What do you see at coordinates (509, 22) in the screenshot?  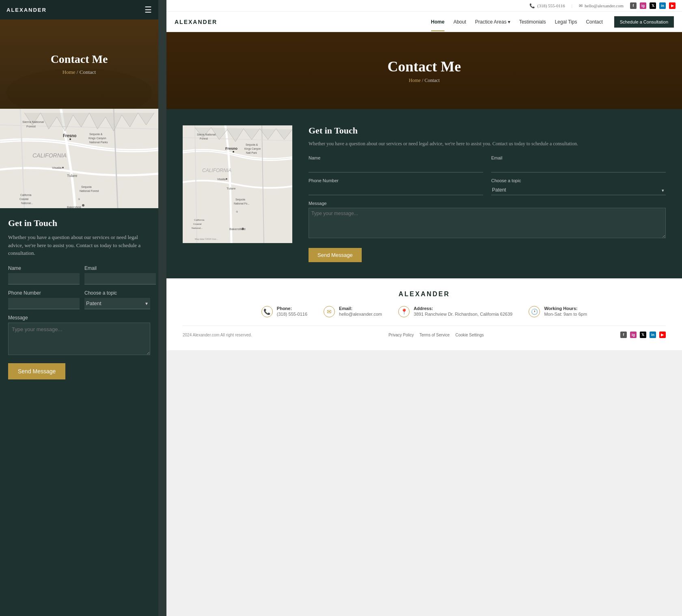 I see `practice-areas-chevron: ▾` at bounding box center [509, 22].